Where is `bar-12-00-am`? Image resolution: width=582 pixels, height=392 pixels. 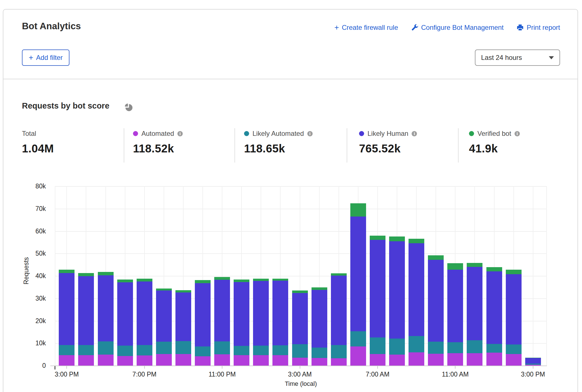
bar-12-00-am is located at coordinates (242, 323).